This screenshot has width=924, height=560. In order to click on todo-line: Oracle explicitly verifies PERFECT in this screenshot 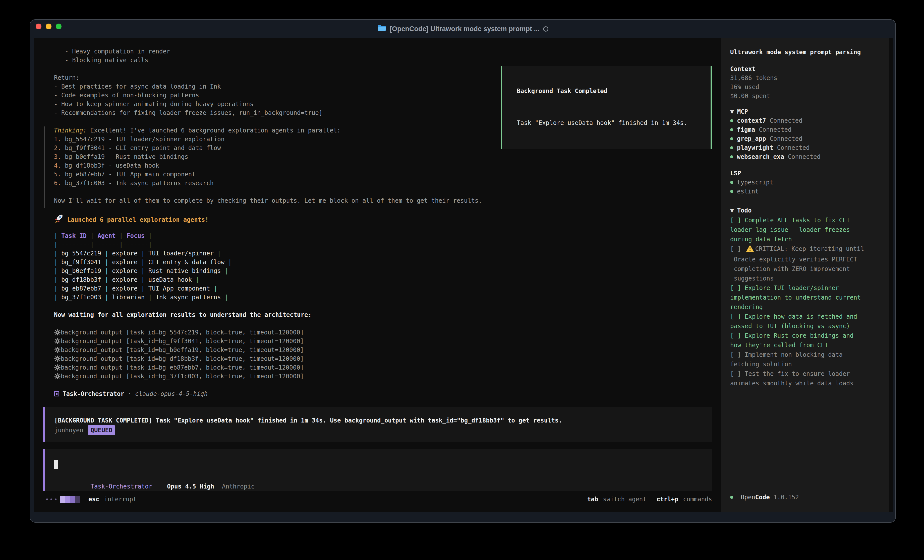, I will do `click(805, 259)`.